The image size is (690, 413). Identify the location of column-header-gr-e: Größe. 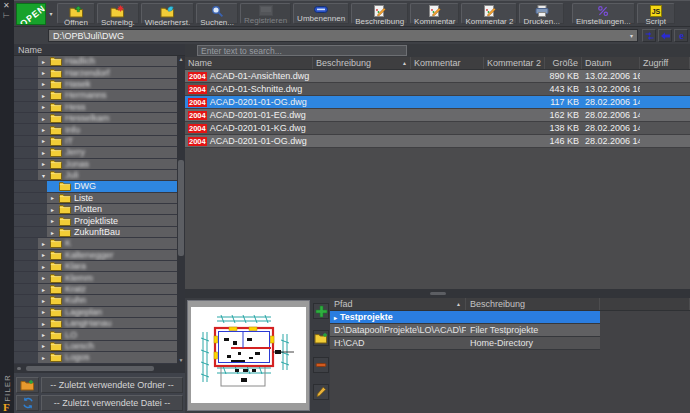
(564, 63).